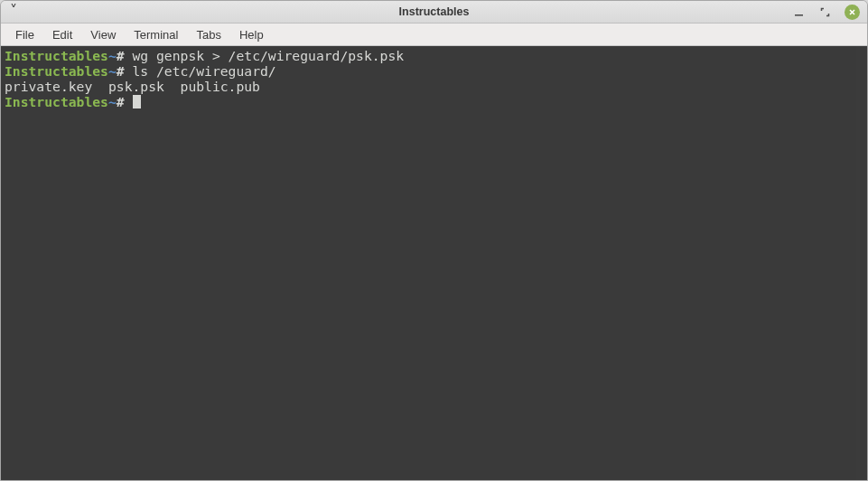 The width and height of the screenshot is (868, 481). I want to click on titlebar-right, so click(826, 13).